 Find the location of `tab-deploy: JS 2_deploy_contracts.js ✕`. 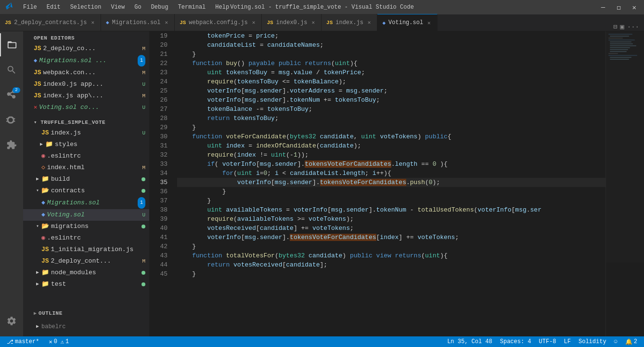

tab-deploy: JS 2_deploy_contracts.js ✕ is located at coordinates (51, 22).